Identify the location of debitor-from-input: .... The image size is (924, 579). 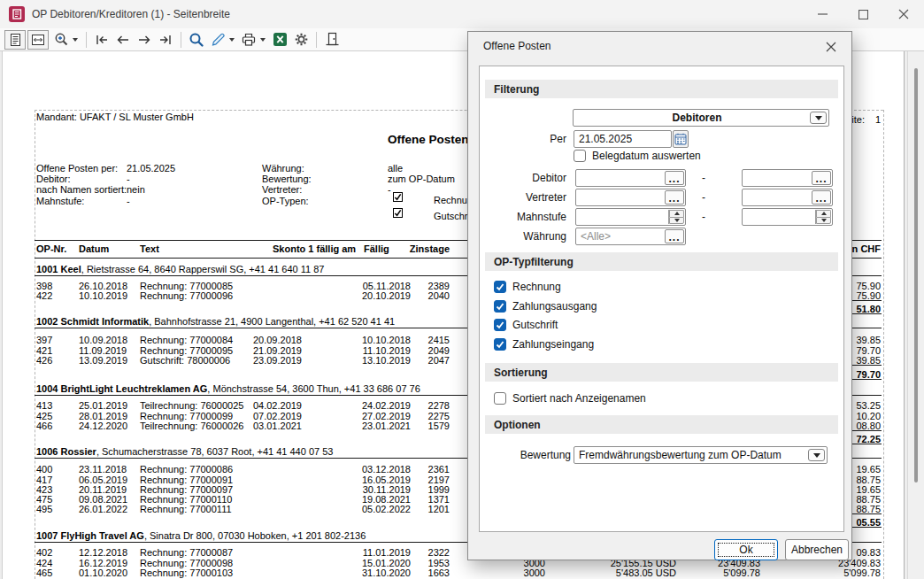
(630, 178).